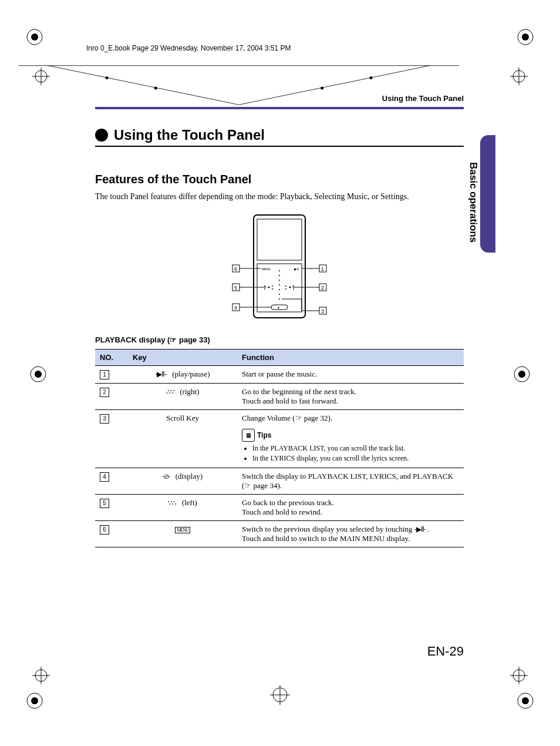  What do you see at coordinates (166, 477) in the screenshot?
I see `display-icon: -⎚-` at bounding box center [166, 477].